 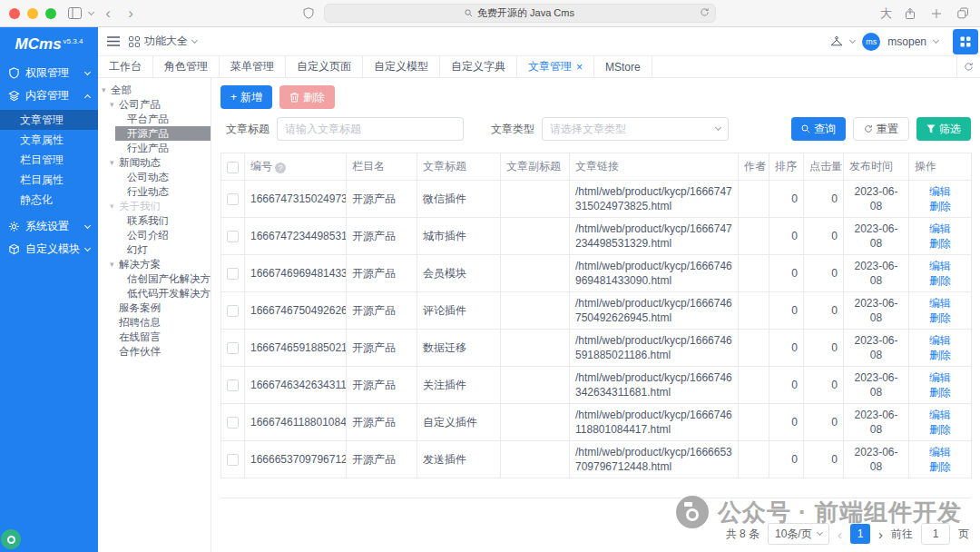 What do you see at coordinates (154, 206) in the screenshot?
I see `tree-node-关于我们: ▾关于我们` at bounding box center [154, 206].